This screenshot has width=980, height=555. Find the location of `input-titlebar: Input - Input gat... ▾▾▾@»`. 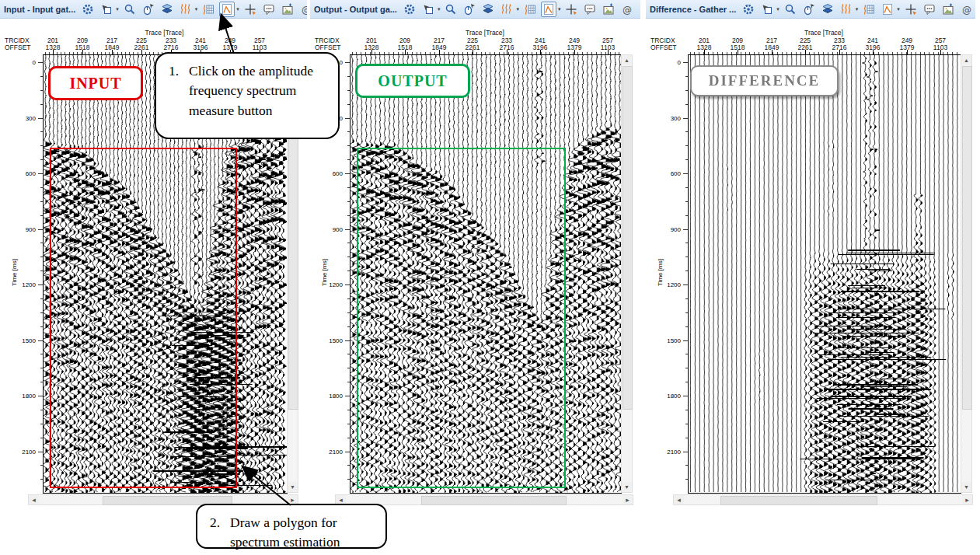

input-titlebar: Input - Input gat... ▾▾▾@» is located at coordinates (154, 9).